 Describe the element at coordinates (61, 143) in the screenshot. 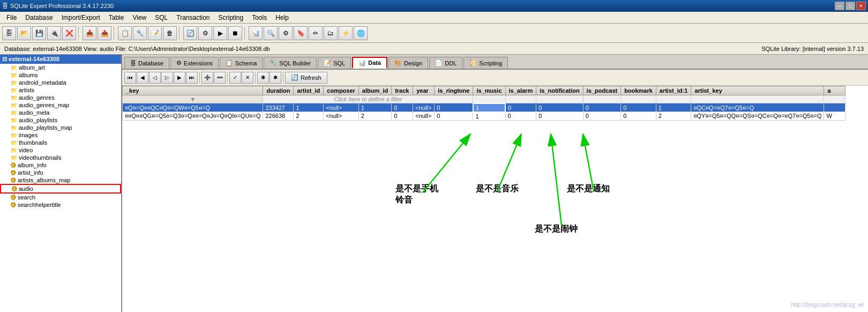

I see `tree-item-thumbnails: 📁 thumbnails` at that location.